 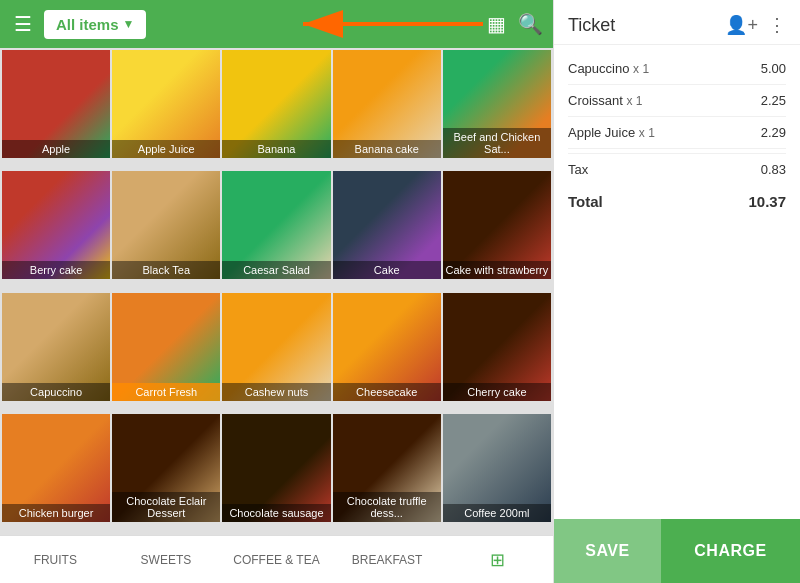 I want to click on grid-item-cheesecake: Cheesecake, so click(x=387, y=347).